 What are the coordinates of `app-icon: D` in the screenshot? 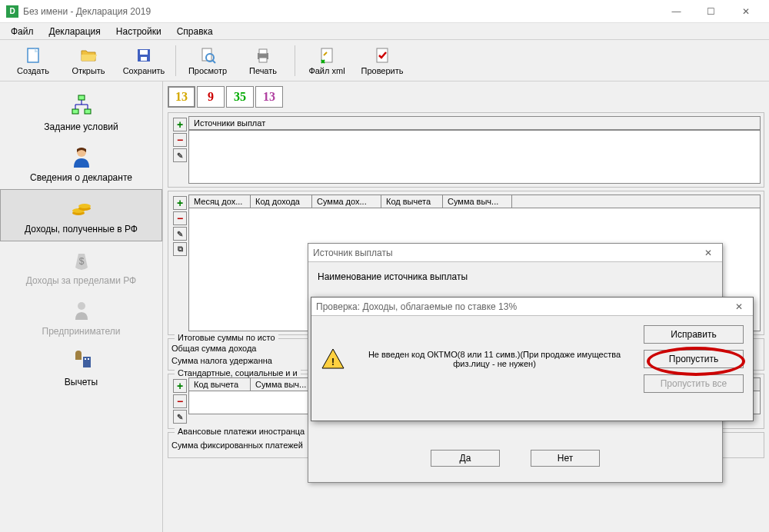 It's located at (12, 12).